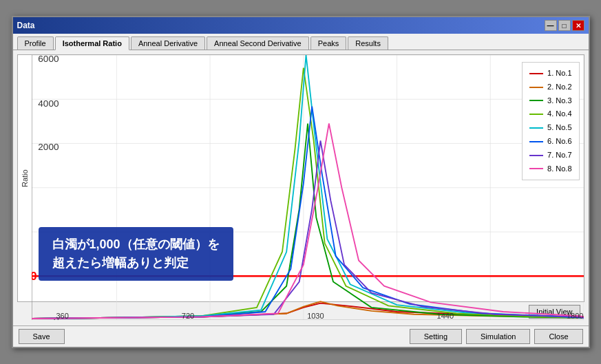  Describe the element at coordinates (559, 87) in the screenshot. I see `legend-label-2: 2. No.2` at that location.